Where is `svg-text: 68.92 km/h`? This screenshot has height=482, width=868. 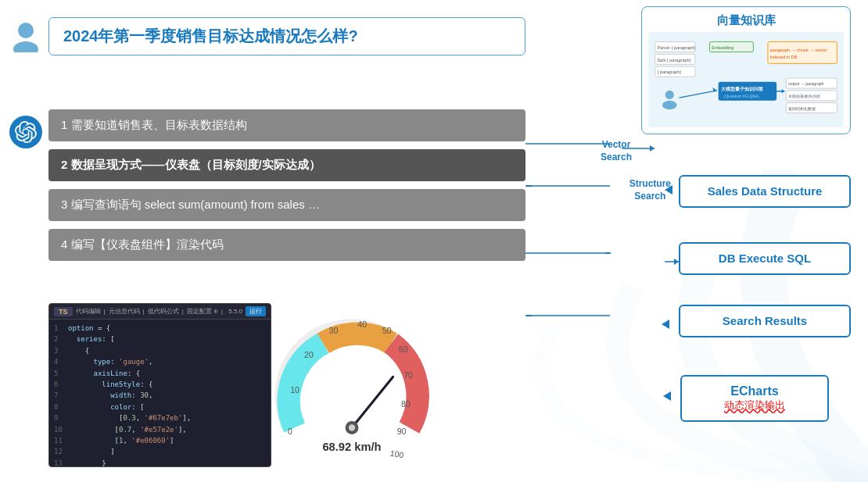
svg-text: 68.92 km/h is located at coordinates (352, 447).